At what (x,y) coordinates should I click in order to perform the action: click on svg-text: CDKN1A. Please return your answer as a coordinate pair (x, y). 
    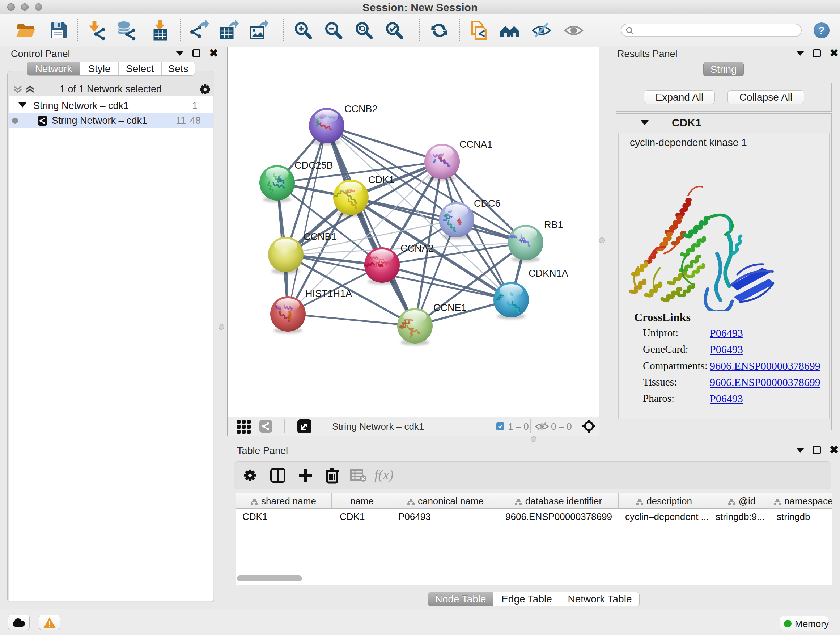
    Looking at the image, I should click on (548, 274).